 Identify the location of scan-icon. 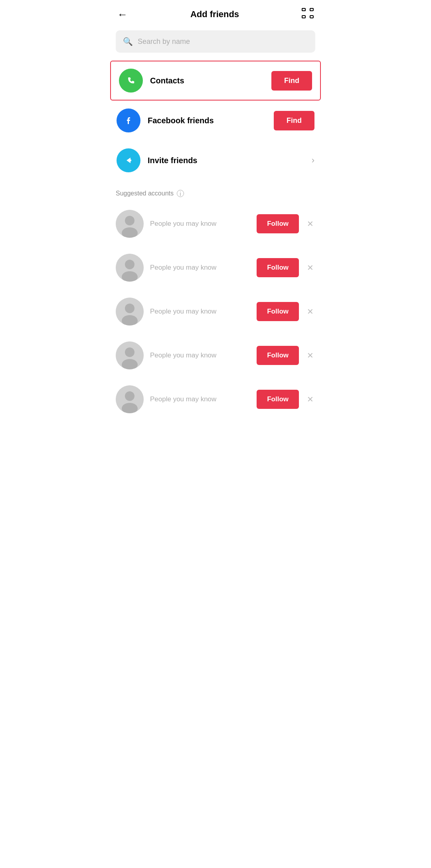
(308, 14).